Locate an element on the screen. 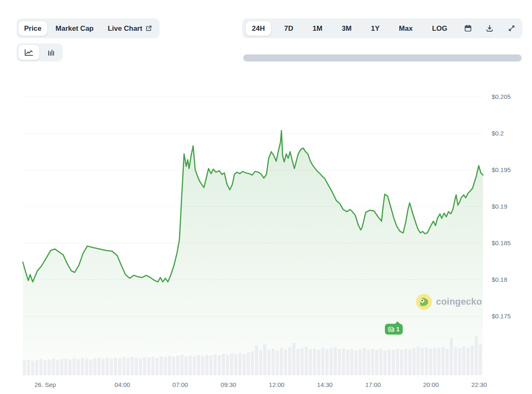 Image resolution: width=532 pixels, height=394 pixels. annotation-count: 1 is located at coordinates (398, 329).